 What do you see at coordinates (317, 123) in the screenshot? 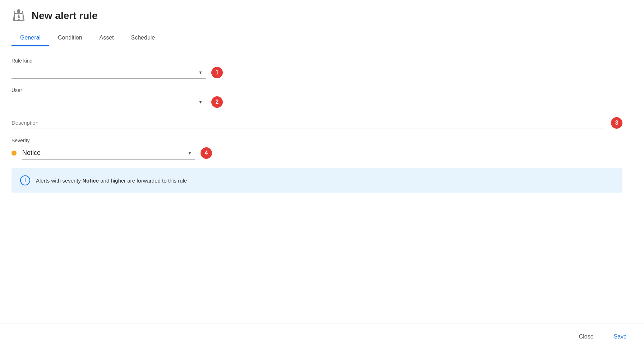
I see `description-field: 3` at bounding box center [317, 123].